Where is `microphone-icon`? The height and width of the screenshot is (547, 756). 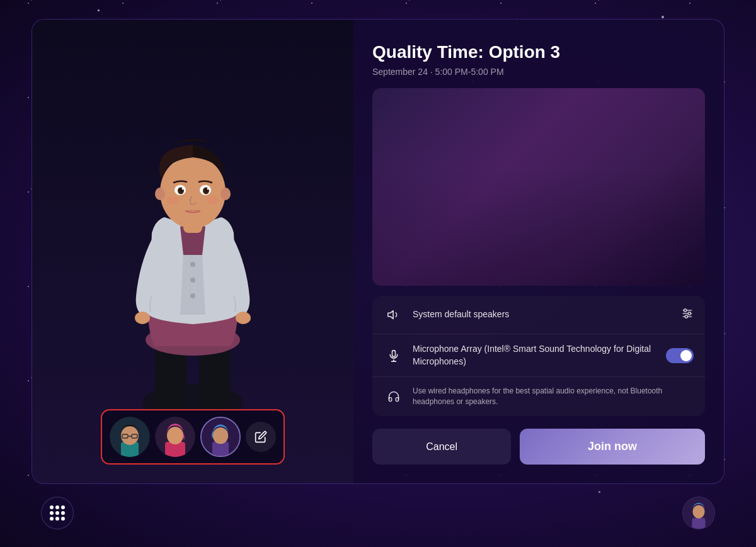
microphone-icon is located at coordinates (394, 356).